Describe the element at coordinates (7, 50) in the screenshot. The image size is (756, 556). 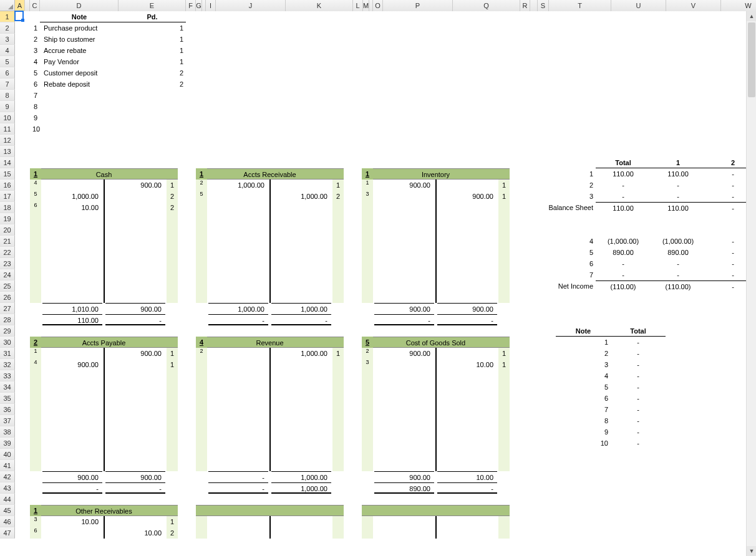
I see `row-header-4: 4` at that location.